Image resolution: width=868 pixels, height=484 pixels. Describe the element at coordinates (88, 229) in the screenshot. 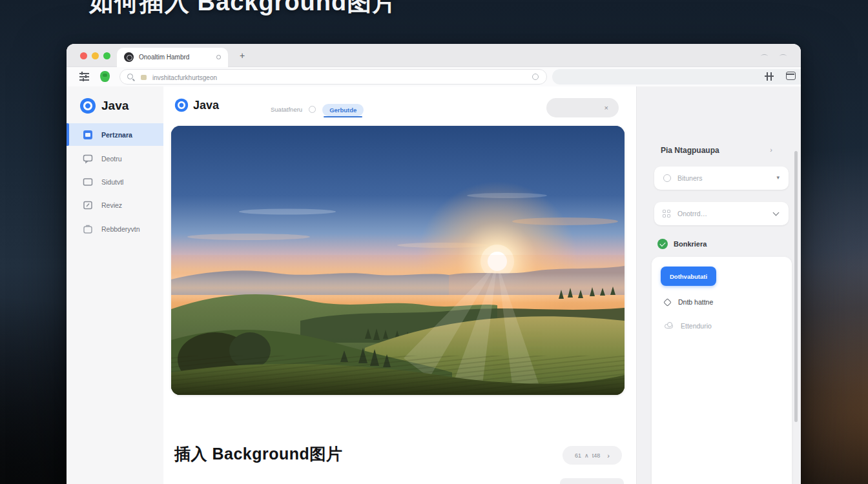

I see `bag-icon` at that location.